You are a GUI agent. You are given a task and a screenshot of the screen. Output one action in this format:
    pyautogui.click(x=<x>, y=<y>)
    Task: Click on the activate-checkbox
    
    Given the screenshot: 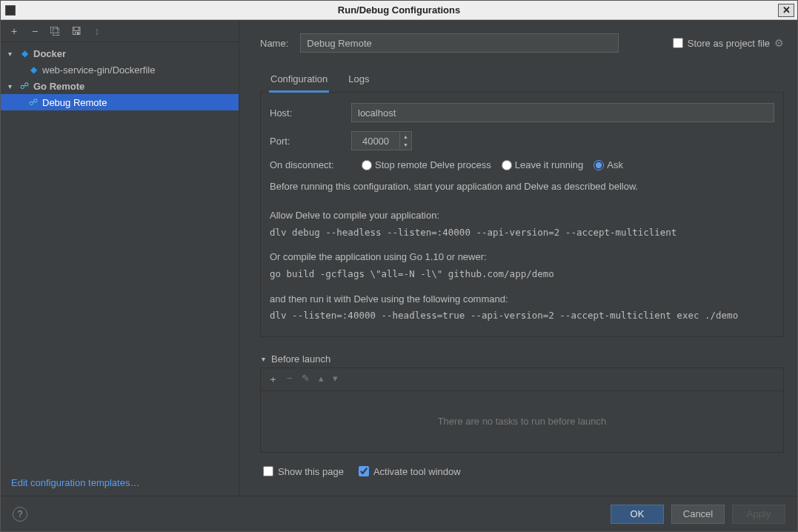 What is the action you would take?
    pyautogui.click(x=364, y=471)
    